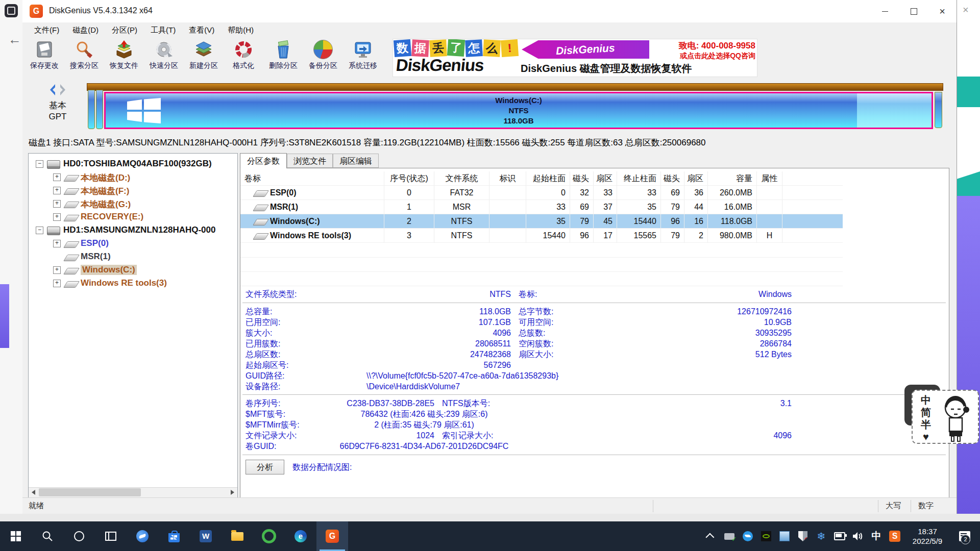 The image size is (980, 551). What do you see at coordinates (711, 536) in the screenshot?
I see `tray-expand-button` at bounding box center [711, 536].